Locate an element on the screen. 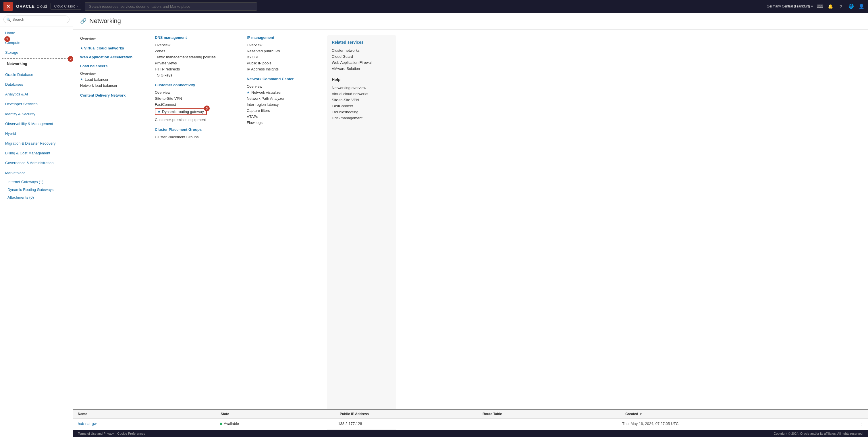  sidebar-item-oracle-database: Oracle Database is located at coordinates (36, 75).